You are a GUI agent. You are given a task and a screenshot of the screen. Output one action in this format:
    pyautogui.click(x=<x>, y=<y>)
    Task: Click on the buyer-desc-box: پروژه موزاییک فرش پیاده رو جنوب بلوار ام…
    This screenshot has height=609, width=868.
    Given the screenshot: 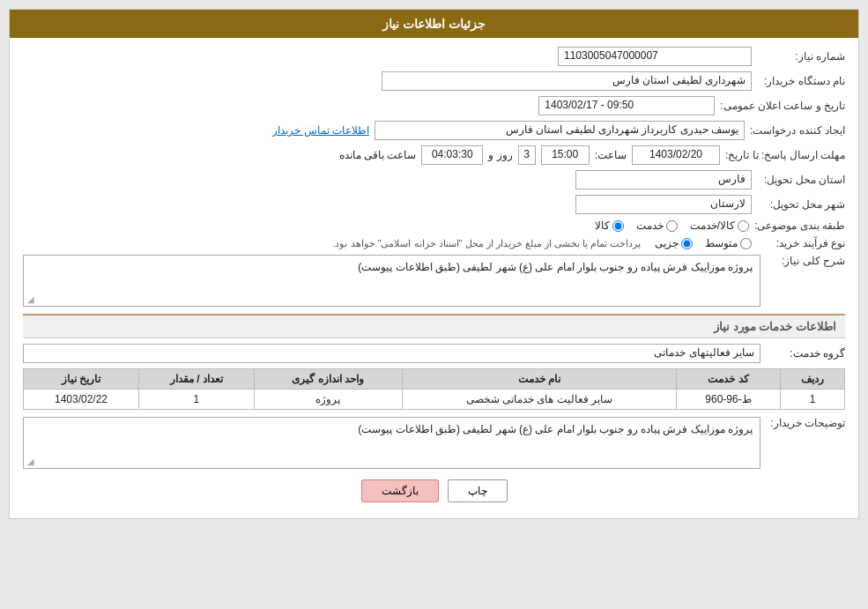 What is the action you would take?
    pyautogui.click(x=391, y=442)
    